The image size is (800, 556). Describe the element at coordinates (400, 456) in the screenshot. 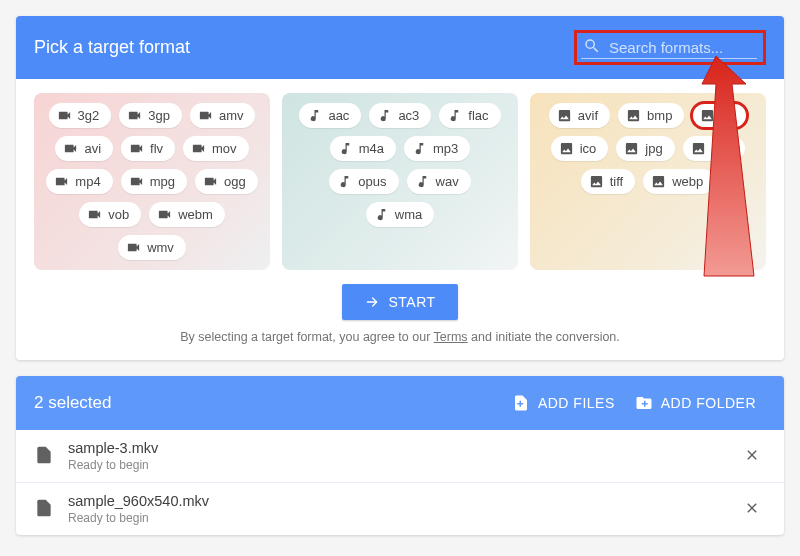

I see `file-row: sample-3.mkvReady to begin` at that location.